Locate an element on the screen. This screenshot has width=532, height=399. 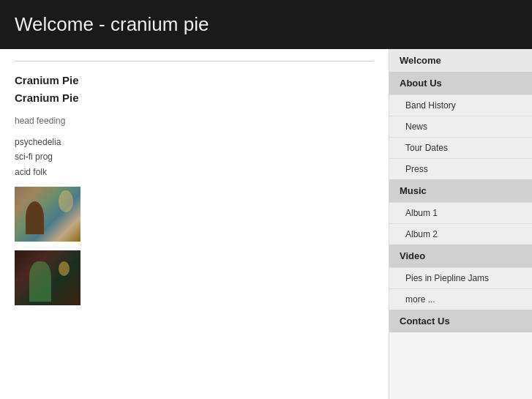
sidebar-label-music: Music is located at coordinates (413, 190).